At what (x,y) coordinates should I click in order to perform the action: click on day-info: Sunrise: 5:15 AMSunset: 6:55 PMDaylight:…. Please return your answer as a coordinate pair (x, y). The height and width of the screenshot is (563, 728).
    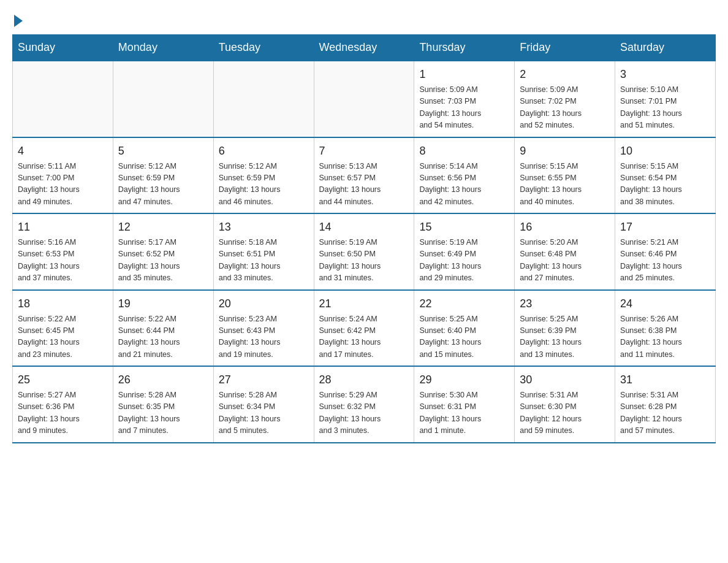
    Looking at the image, I should click on (565, 185).